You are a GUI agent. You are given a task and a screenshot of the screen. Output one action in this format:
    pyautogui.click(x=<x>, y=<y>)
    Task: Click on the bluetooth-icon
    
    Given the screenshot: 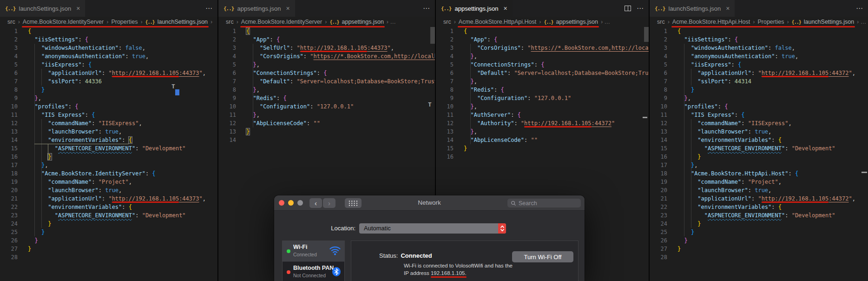 What is the action you would take?
    pyautogui.click(x=336, y=273)
    